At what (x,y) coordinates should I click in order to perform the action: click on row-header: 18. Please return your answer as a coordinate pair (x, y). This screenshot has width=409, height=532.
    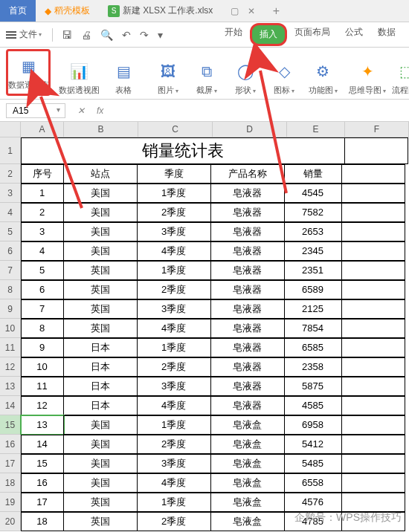
    Looking at the image, I should click on (10, 483).